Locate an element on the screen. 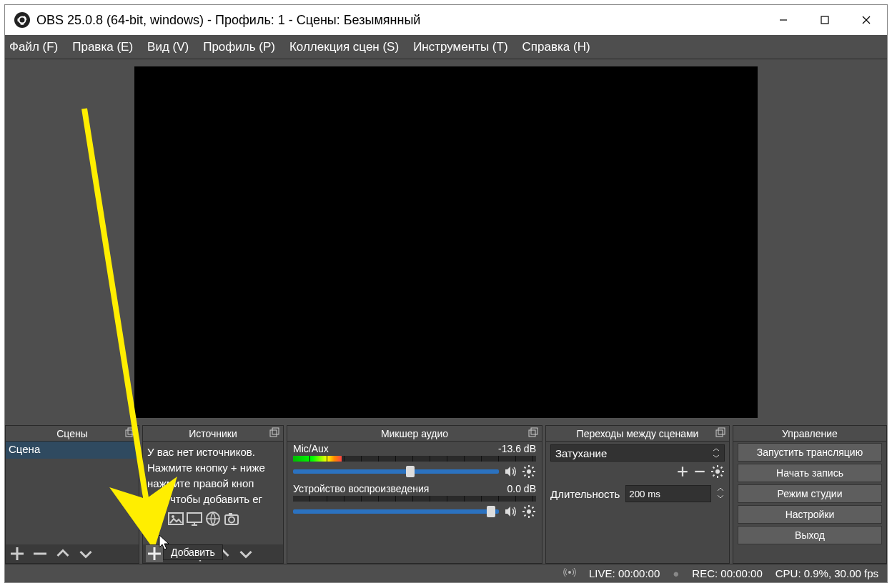 This screenshot has width=892, height=588. status-bar: LIVE: 00:00:00 ● REC: 00:00:00 CPU: 0.9%… is located at coordinates (446, 573).